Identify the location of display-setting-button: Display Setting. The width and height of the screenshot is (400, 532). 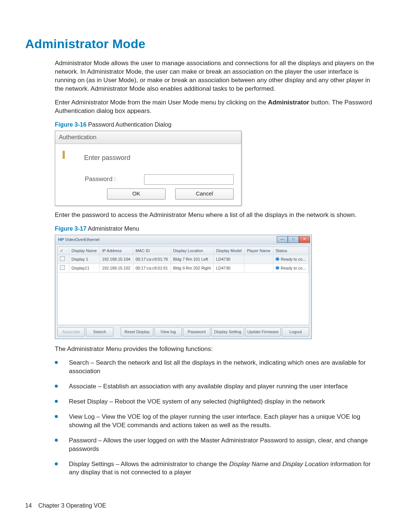
(228, 332).